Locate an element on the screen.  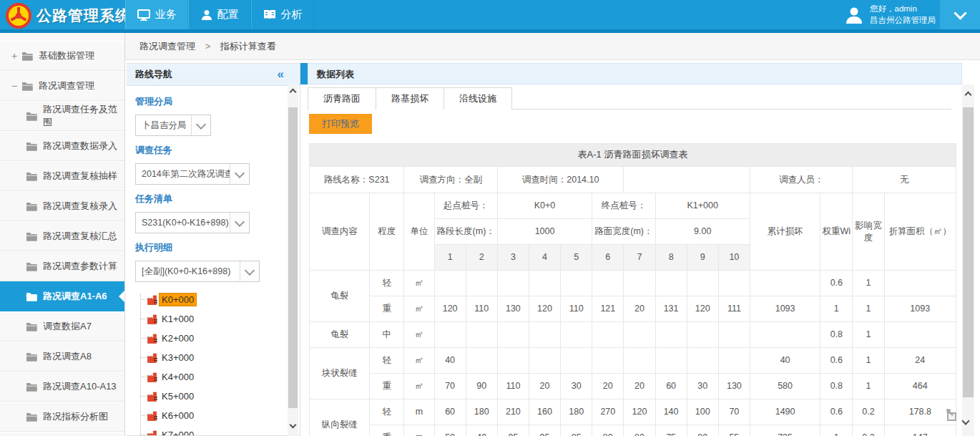
tree-item-label: K0+000 is located at coordinates (177, 299).